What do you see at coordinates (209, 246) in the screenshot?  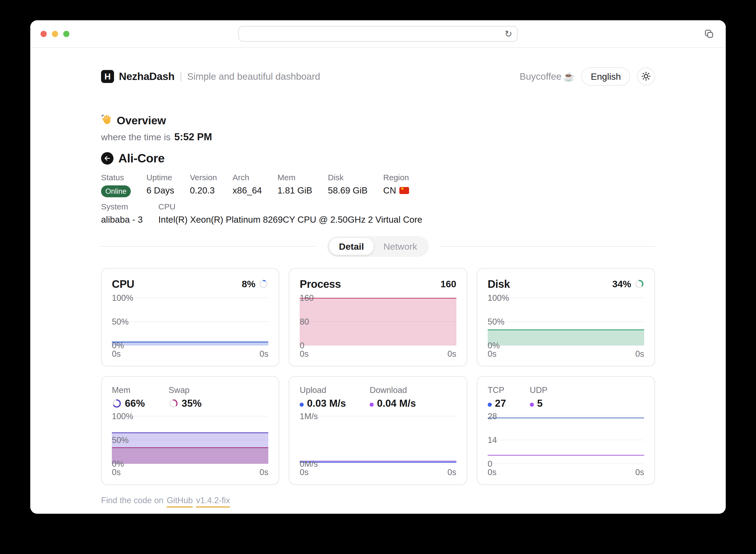 I see `divider-left` at bounding box center [209, 246].